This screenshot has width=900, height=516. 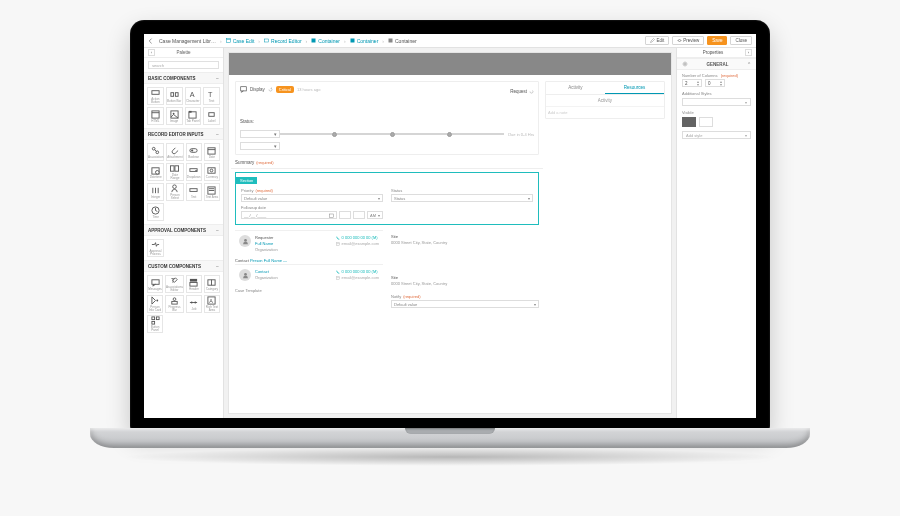 What do you see at coordinates (518, 92) in the screenshot?
I see `request-label: Request` at bounding box center [518, 92].